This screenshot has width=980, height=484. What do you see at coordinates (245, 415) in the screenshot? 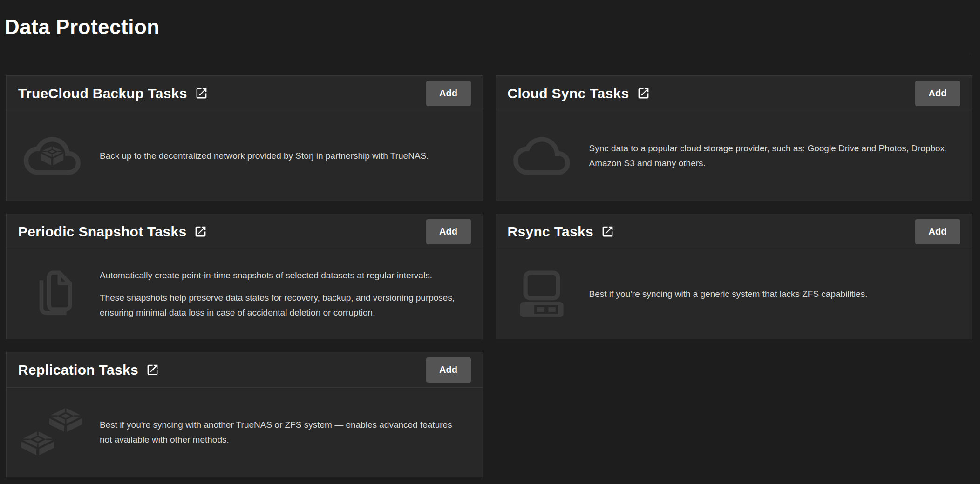
I see `card-replication-tasks: Replication Tasks Add Best if you're syn…` at bounding box center [245, 415].